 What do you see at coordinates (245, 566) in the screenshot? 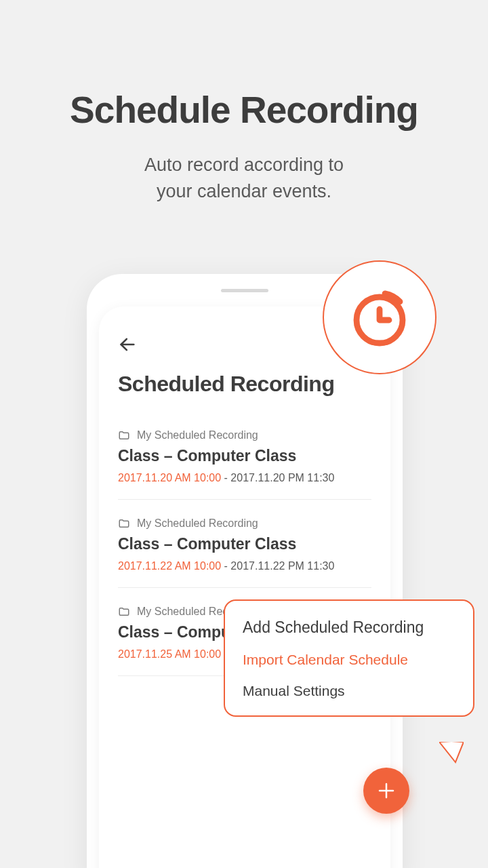
I see `item-time: 2017.11.22 AM 10:00 - 2017.11.22 PM 11:3…` at bounding box center [245, 566].